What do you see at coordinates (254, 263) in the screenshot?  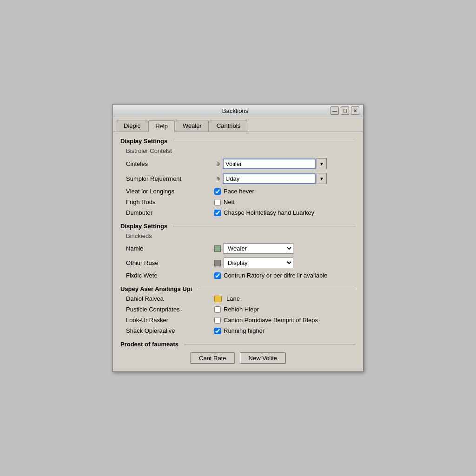 I see `othiur-control: Display` at bounding box center [254, 263].